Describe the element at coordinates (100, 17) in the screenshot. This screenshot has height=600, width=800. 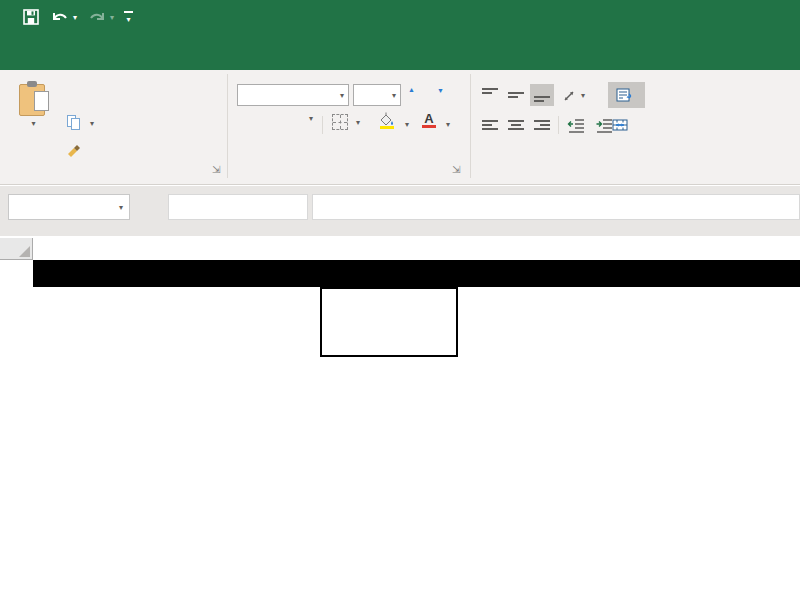
I see `redo-button: ▾` at that location.